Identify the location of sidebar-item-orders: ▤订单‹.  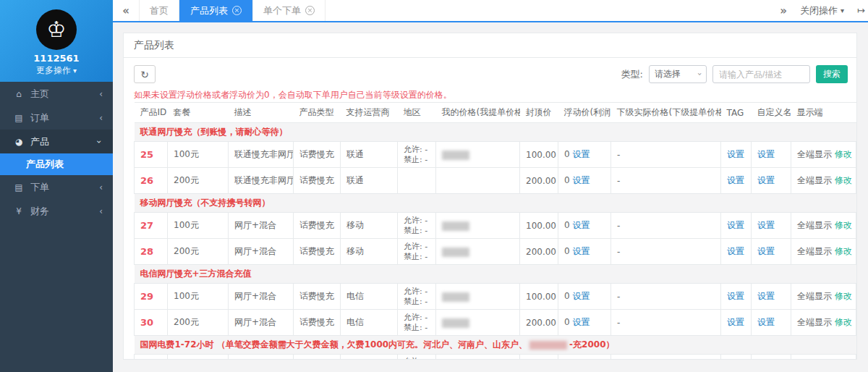
(56, 117).